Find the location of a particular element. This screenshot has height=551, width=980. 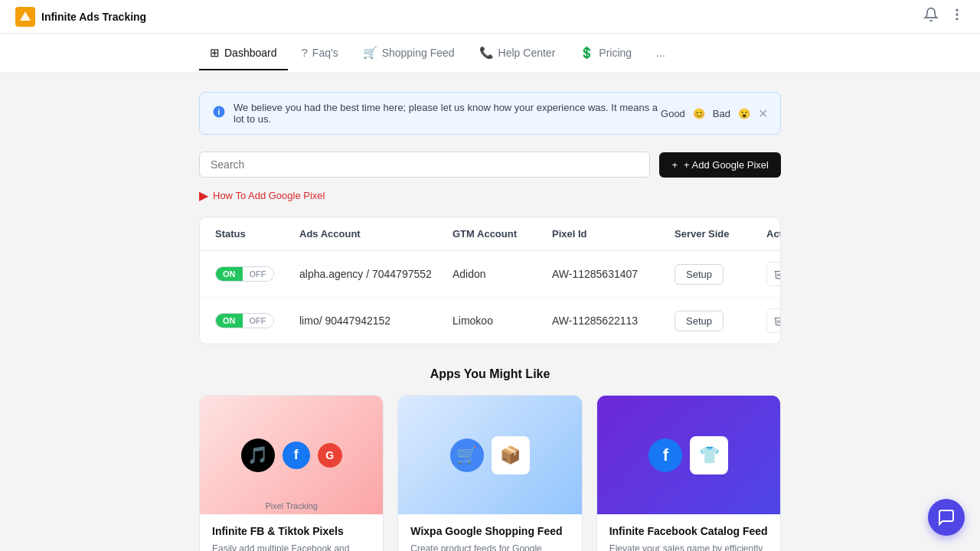

add-pixel-button: + + Add Google Pixel is located at coordinates (720, 165).